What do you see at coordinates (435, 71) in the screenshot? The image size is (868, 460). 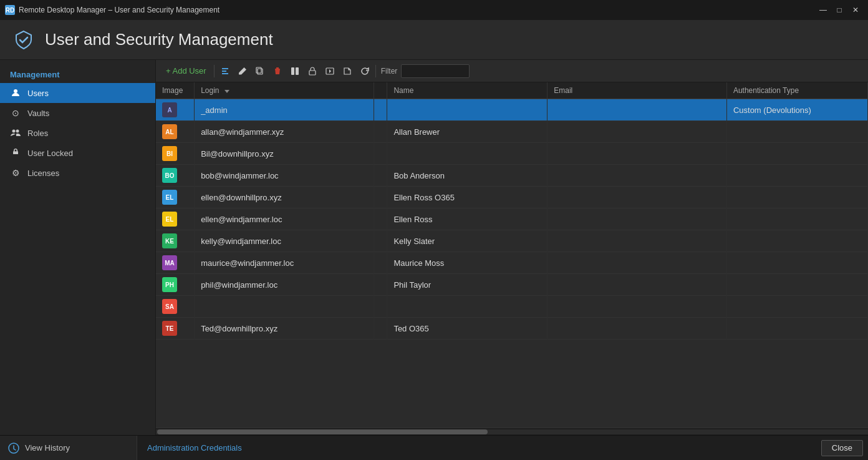 I see `filter-input` at bounding box center [435, 71].